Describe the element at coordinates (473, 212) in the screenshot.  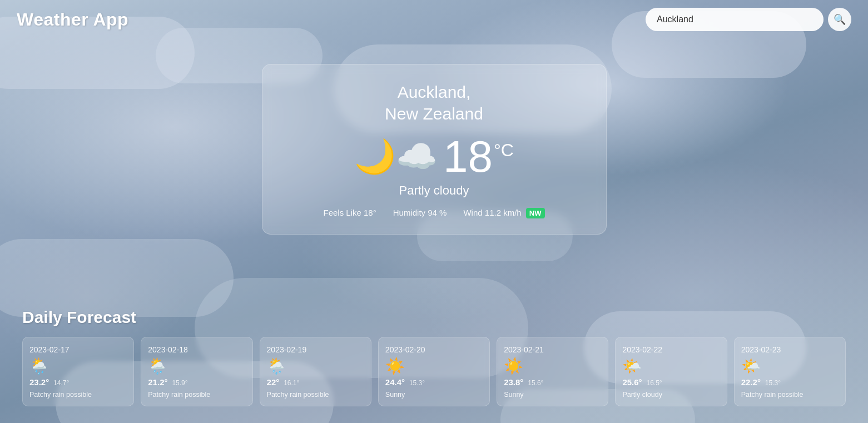
I see `wind-label: Wind` at that location.